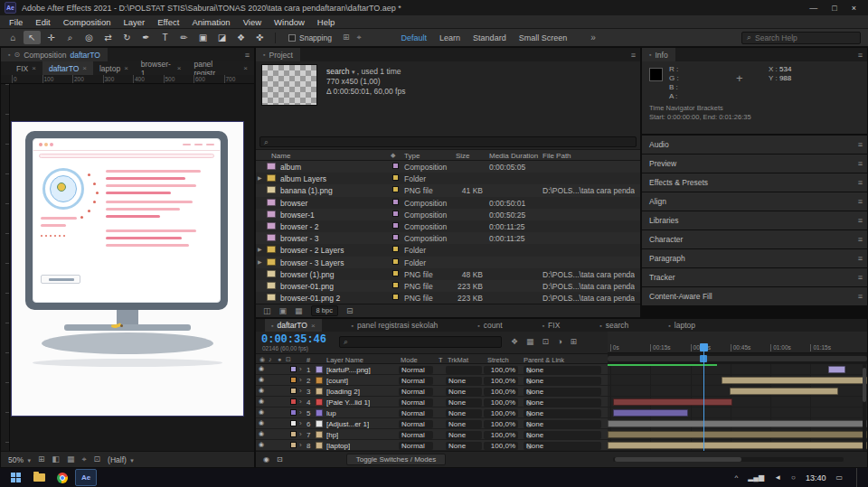 The image size is (868, 487). Describe the element at coordinates (501, 435) in the screenshot. I see `stretch-value: 100,0%` at that location.